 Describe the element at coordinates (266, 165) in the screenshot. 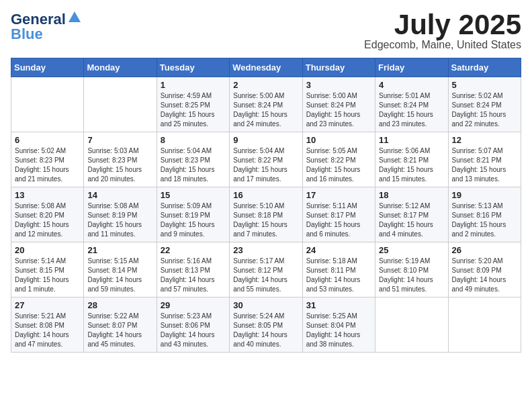

I see `day-info: Sunrise: 5:04 AM Sunset: 8:22 PM Dayligh…` at that location.